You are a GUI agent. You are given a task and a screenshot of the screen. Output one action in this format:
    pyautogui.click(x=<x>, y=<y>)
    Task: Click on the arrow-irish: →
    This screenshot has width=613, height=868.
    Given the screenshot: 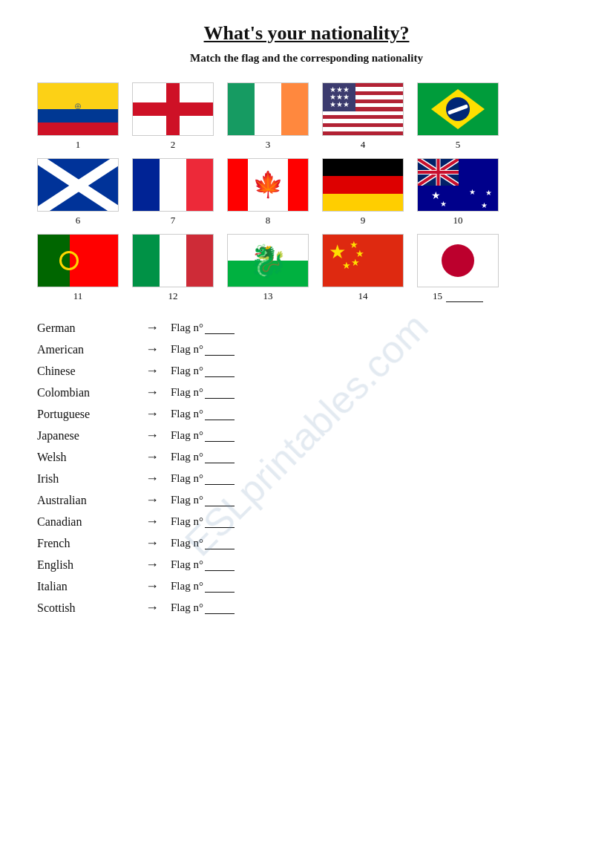 What is the action you would take?
    pyautogui.click(x=152, y=478)
    